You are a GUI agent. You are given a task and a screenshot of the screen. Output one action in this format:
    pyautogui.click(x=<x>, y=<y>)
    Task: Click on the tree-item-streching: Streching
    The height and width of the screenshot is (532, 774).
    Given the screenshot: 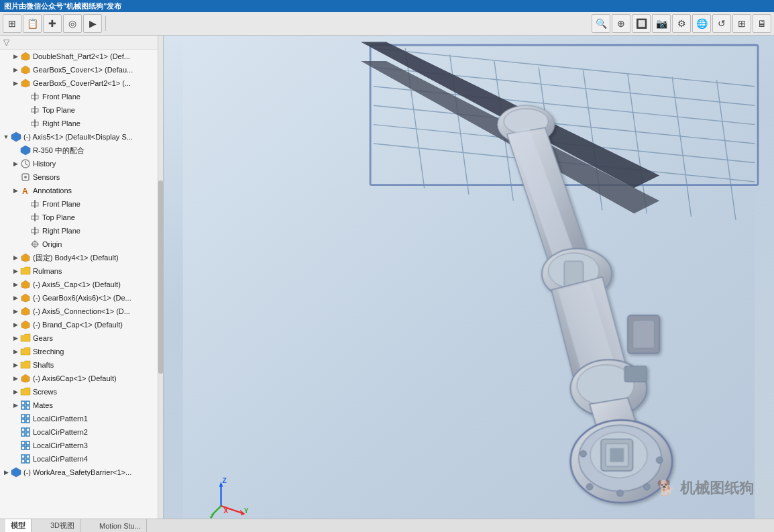 What is the action you would take?
    pyautogui.click(x=82, y=352)
    